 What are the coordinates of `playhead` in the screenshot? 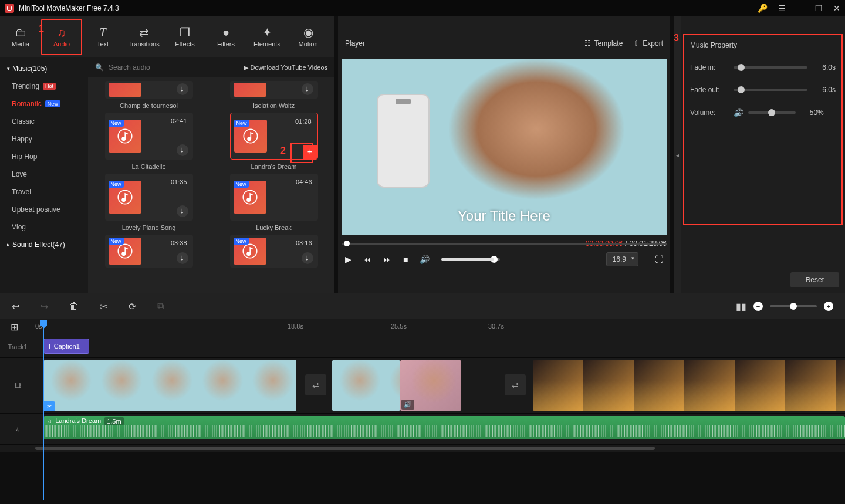 It's located at (43, 410).